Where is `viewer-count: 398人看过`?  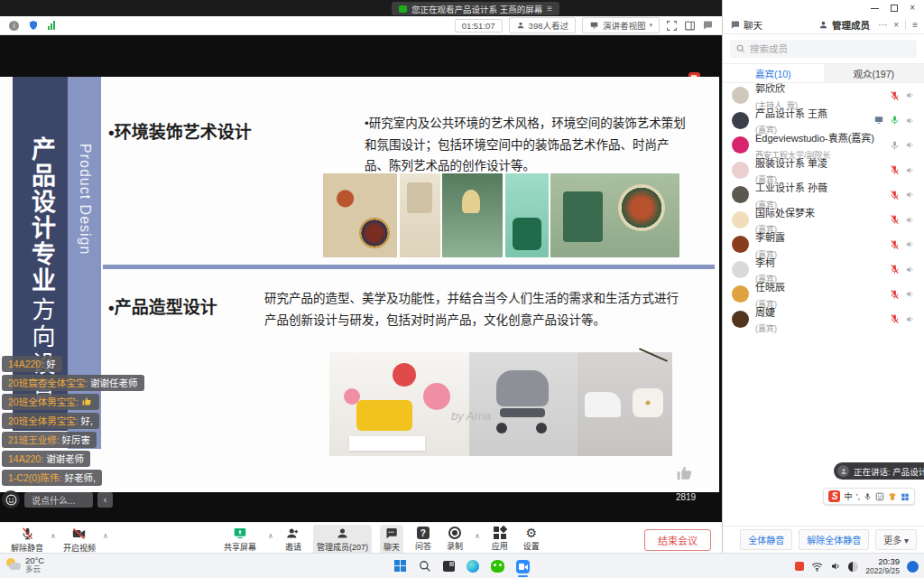 viewer-count: 398人看过 is located at coordinates (542, 25).